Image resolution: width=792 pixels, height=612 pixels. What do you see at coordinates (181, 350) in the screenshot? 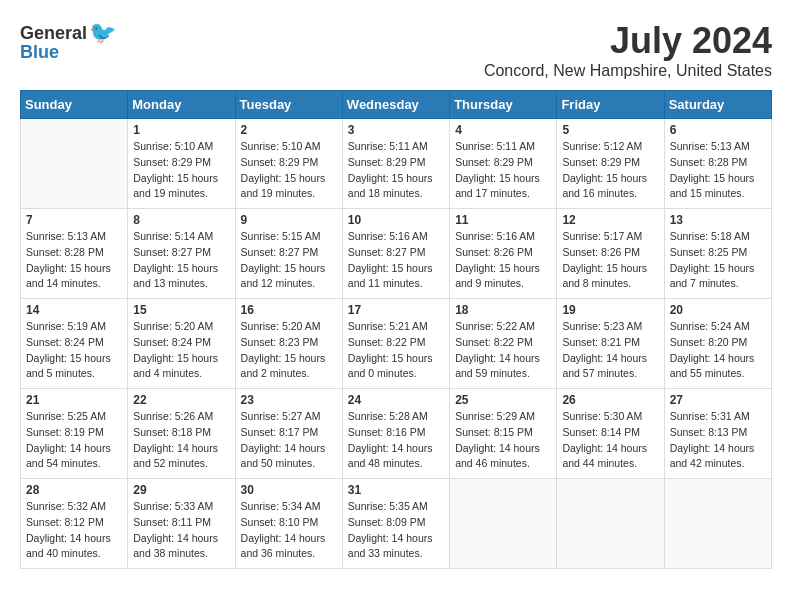
I see `day-info: Sunrise: 5:20 AMSunset: 8:24 PMDaylight:…` at bounding box center [181, 350].